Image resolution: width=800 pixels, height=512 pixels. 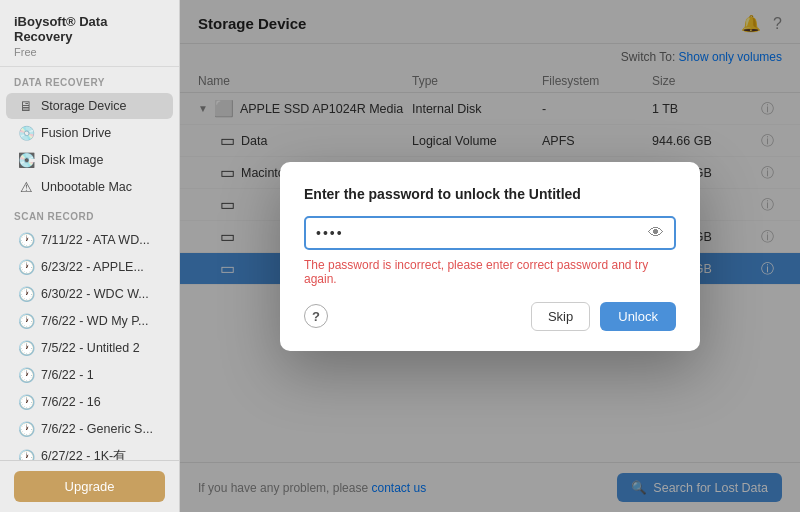 I want to click on brand: iBoysoft® Data Recovery Free, so click(x=90, y=34).